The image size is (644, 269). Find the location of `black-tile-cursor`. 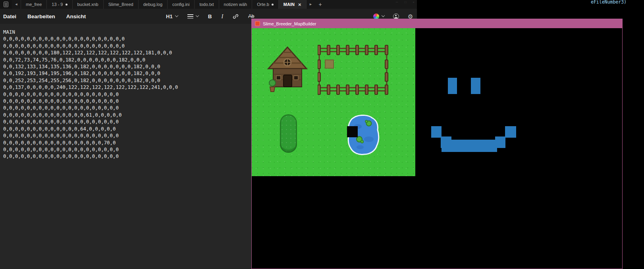

black-tile-cursor is located at coordinates (353, 132).